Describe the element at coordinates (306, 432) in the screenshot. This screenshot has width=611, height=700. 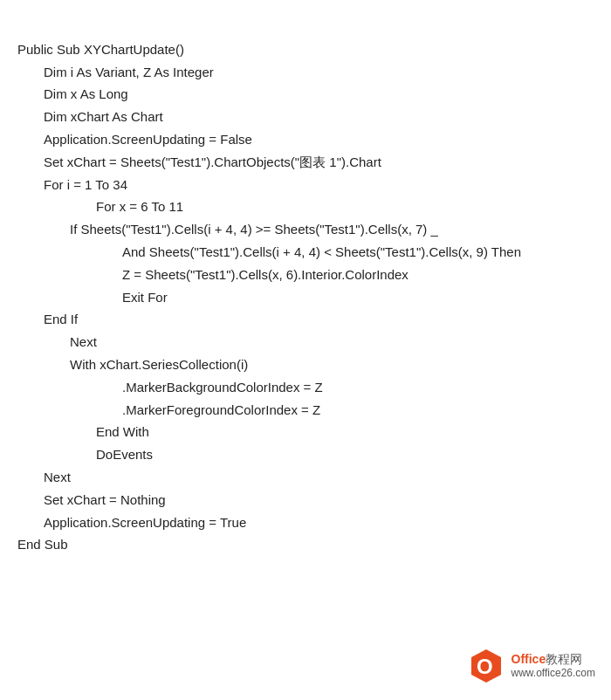
I see `code-line: End With` at that location.